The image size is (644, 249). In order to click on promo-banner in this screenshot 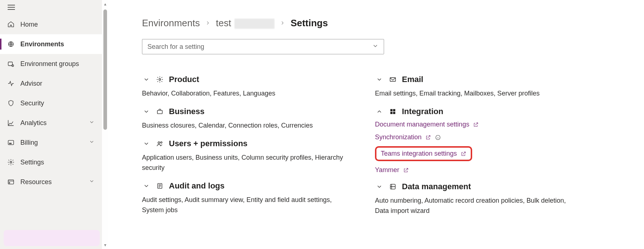, I will do `click(52, 238)`.